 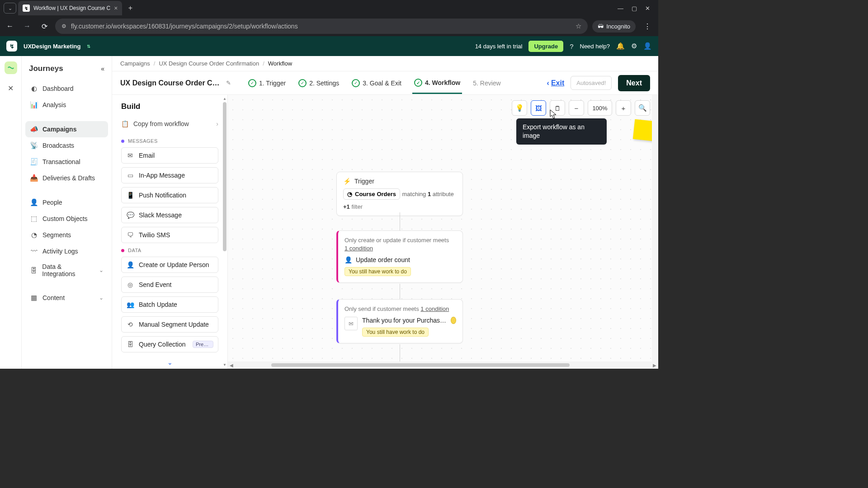 I want to click on step-label: 5. Review, so click(x=486, y=83).